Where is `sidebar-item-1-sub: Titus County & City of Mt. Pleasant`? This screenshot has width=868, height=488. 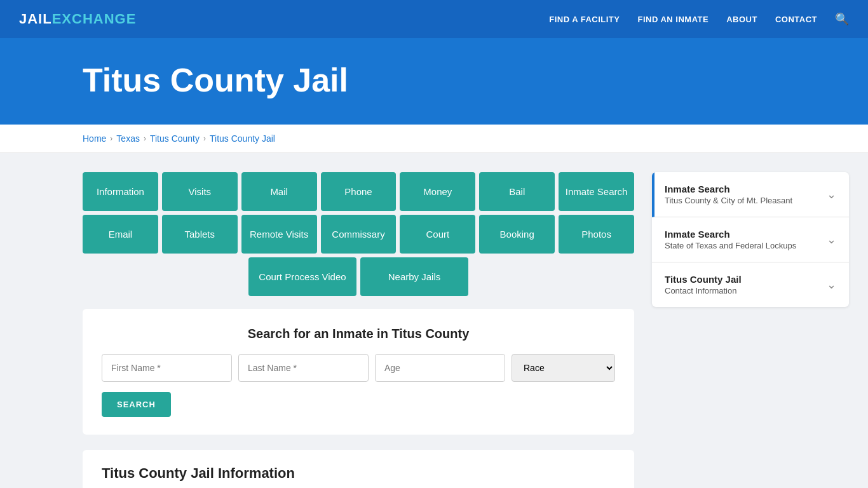
sidebar-item-1-sub: Titus County & City of Mt. Pleasant is located at coordinates (728, 201).